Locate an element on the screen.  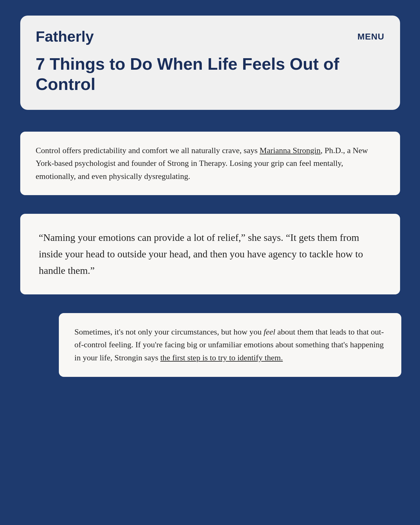
article-title: 7 Things to Do When Life Feels Out of Co… is located at coordinates (210, 74).